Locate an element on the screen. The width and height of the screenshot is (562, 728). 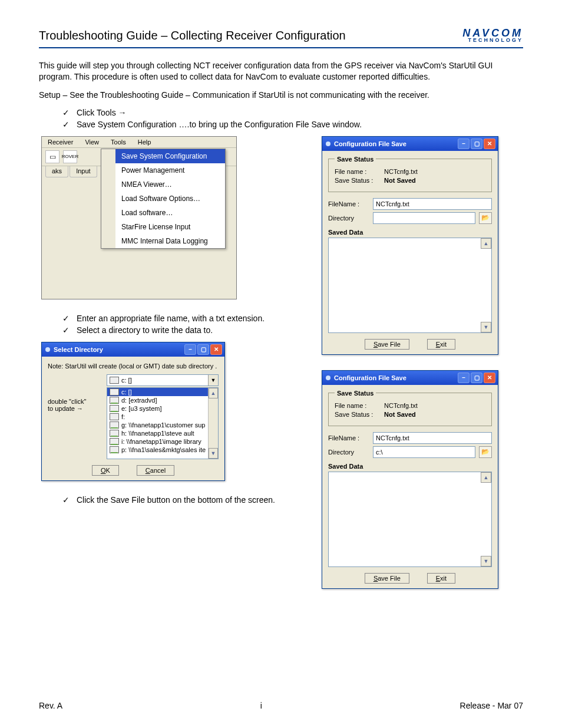
step-item: Save System Configuration ….to bring up … is located at coordinates (293, 124).